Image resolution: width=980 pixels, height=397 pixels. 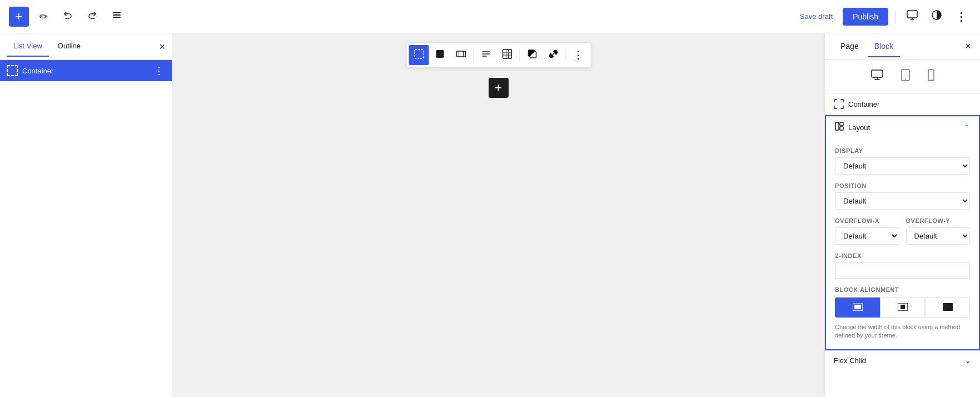 What do you see at coordinates (947, 307) in the screenshot?
I see `align-full-button` at bounding box center [947, 307].